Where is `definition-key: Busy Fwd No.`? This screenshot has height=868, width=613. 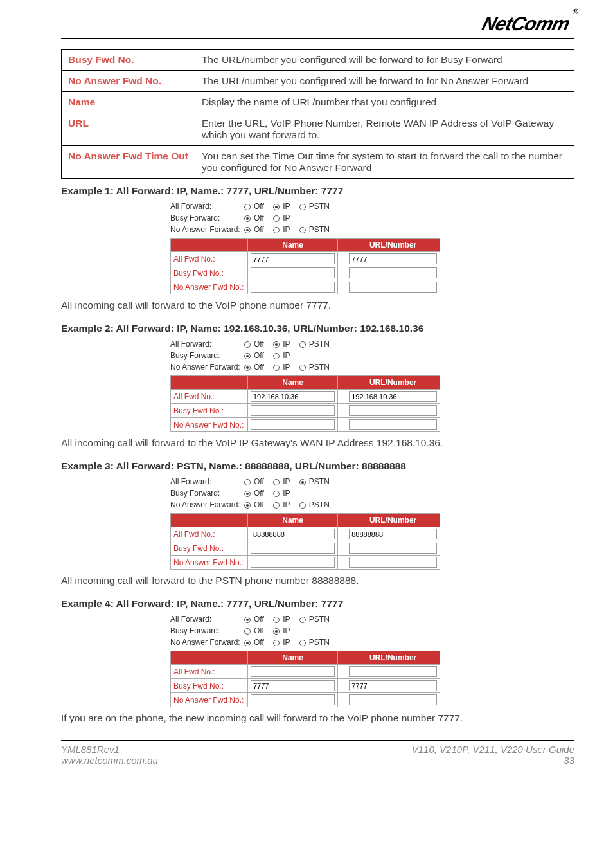
definition-key: Busy Fwd No. is located at coordinates (129, 60).